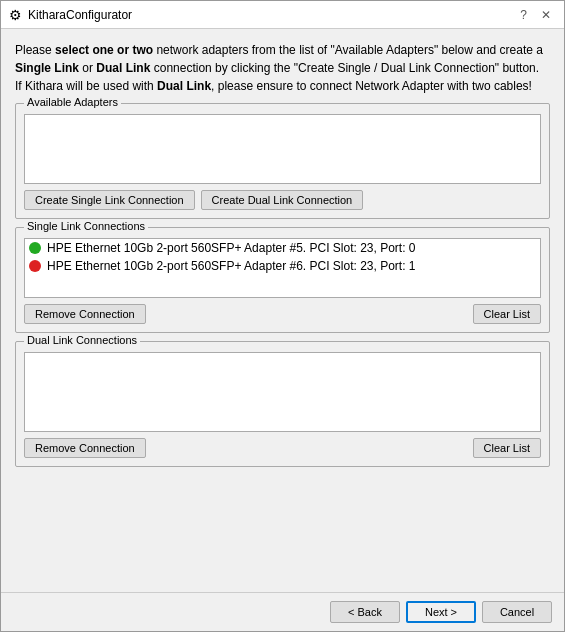  What do you see at coordinates (507, 314) in the screenshot?
I see `single-clear-list-button: Clear List` at bounding box center [507, 314].